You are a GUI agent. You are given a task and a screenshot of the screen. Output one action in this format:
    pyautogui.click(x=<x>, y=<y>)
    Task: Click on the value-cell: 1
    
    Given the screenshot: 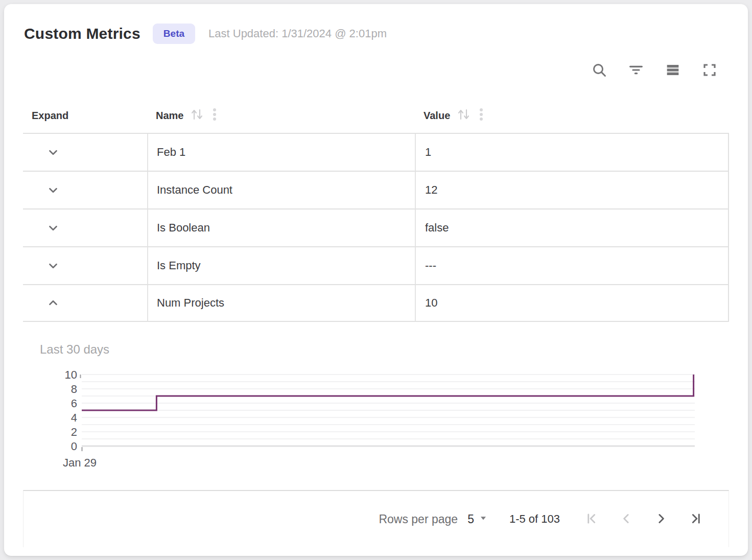 What is the action you would take?
    pyautogui.click(x=572, y=152)
    